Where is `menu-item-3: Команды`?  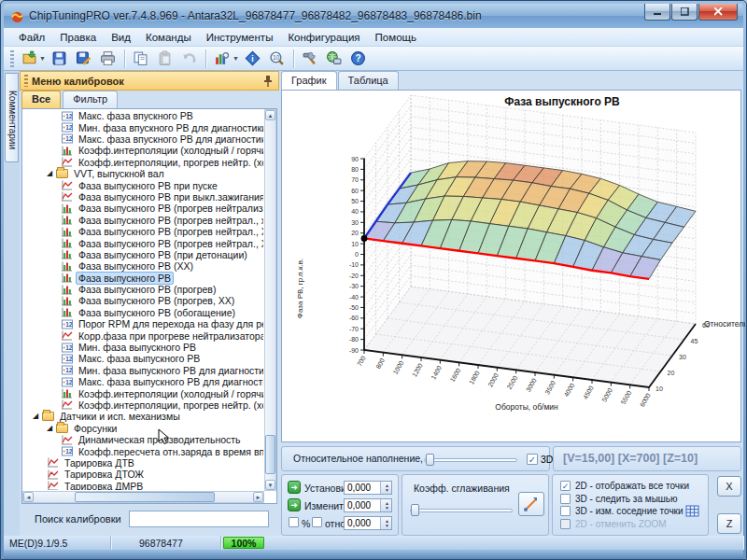
menu-item-3: Команды is located at coordinates (168, 37).